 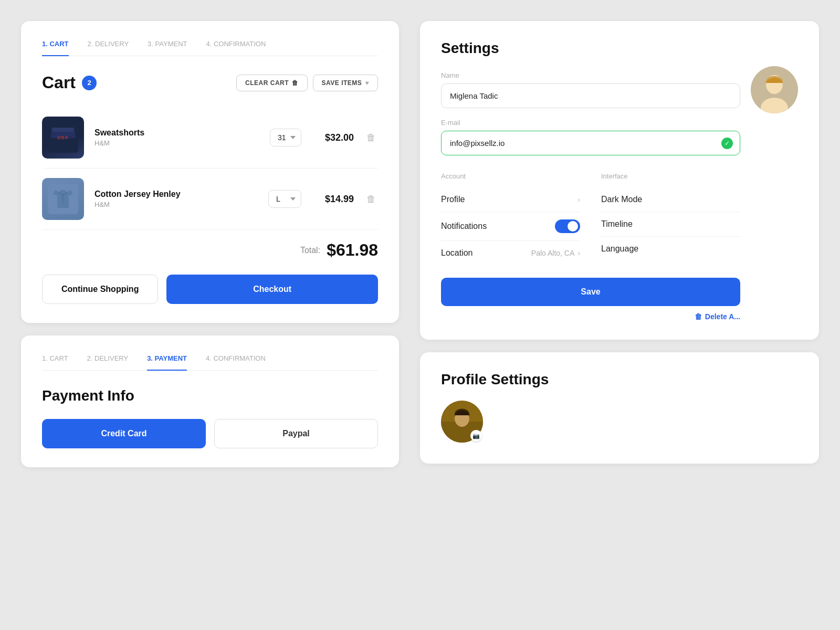 What do you see at coordinates (671, 249) in the screenshot?
I see `language-menu-item: Language` at bounding box center [671, 249].